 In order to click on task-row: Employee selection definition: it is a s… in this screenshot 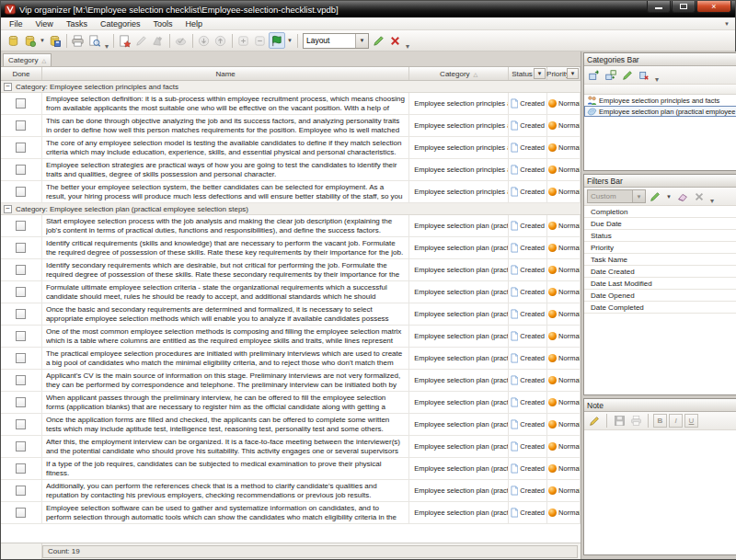, I will do `click(291, 104)`.